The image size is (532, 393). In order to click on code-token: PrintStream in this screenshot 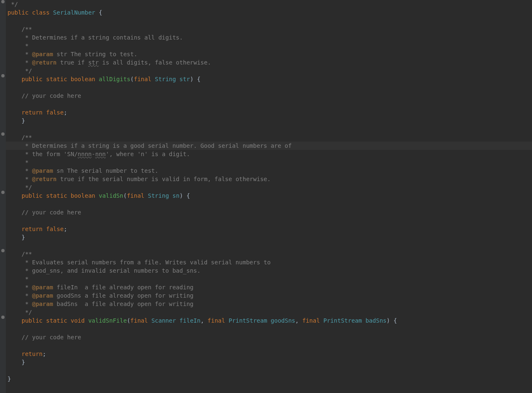, I will do `click(248, 321)`.